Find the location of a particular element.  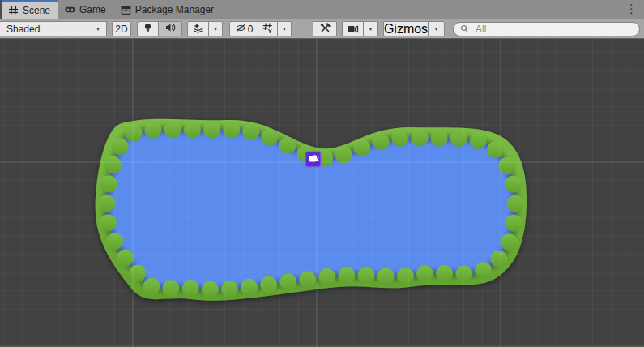

grid-dropdown-caret: ▾ is located at coordinates (285, 29).